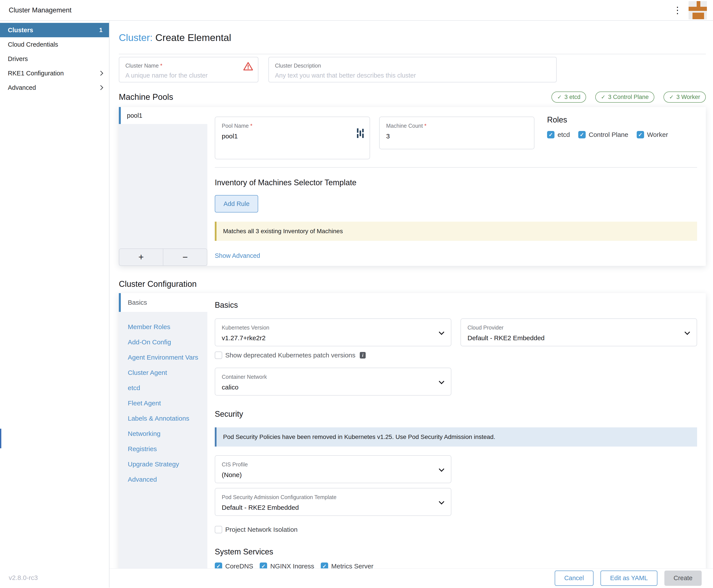  Describe the element at coordinates (167, 419) in the screenshot. I see `tab-labels-annotations: Labels & Annotations` at that location.